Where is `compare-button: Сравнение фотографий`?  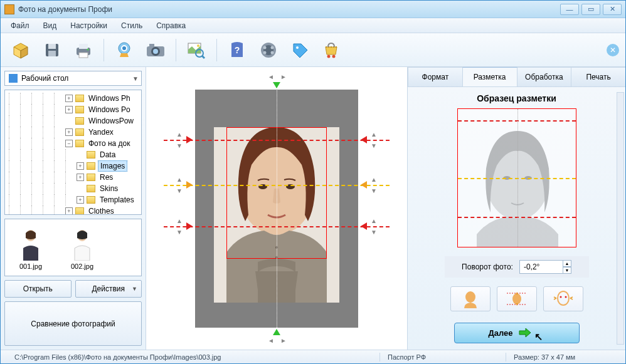
compare-button: Сравнение фотографий is located at coordinates (73, 323).